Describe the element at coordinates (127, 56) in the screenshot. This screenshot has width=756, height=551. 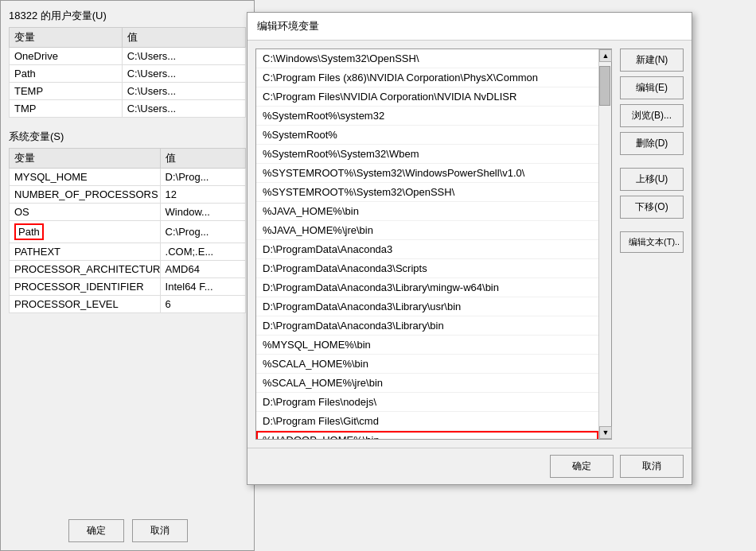
I see `table-row: OneDriveC:\Users...` at that location.